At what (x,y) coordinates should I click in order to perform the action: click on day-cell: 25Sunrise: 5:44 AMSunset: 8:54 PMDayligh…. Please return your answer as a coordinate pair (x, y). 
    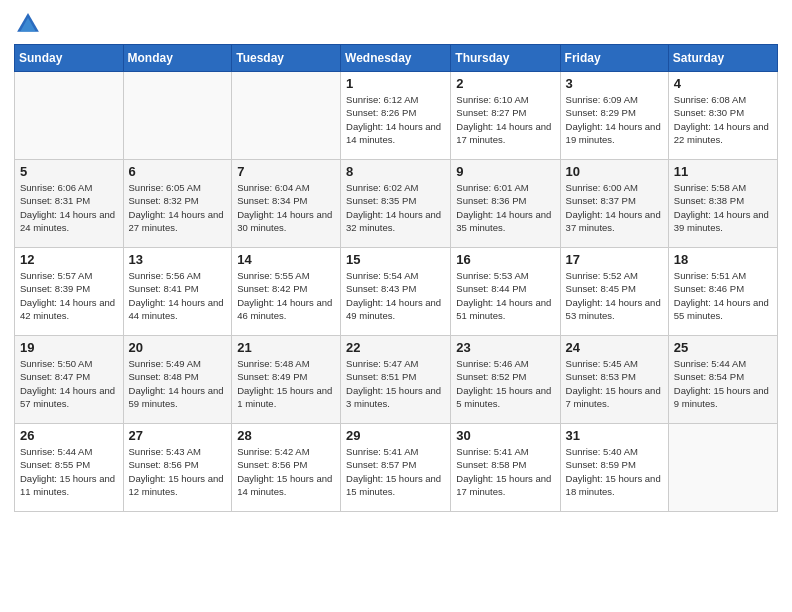
    Looking at the image, I should click on (722, 380).